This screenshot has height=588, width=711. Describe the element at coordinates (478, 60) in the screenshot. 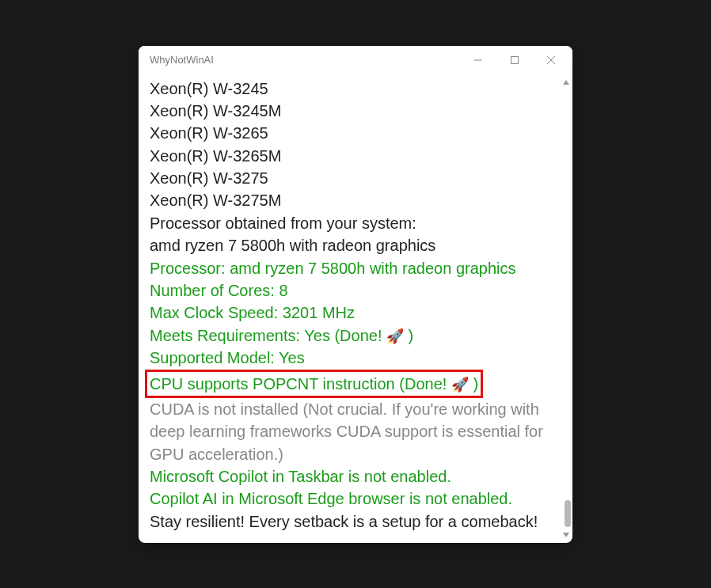

I see `minimize-button` at that location.